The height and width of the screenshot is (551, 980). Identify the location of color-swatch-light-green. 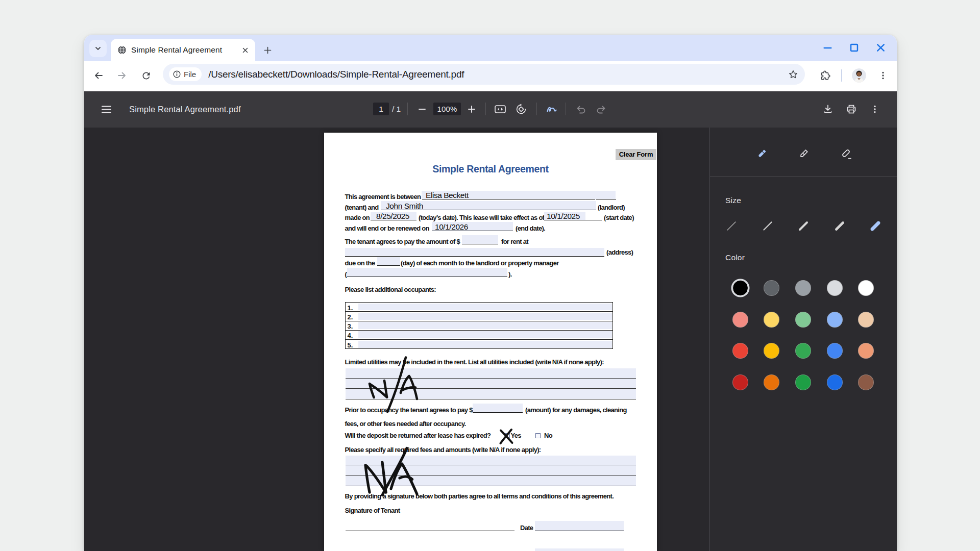
(803, 319).